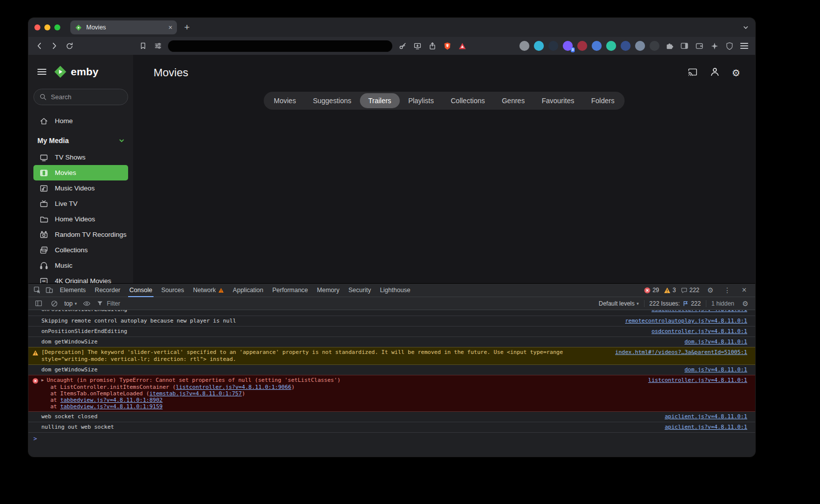  Describe the element at coordinates (49, 290) in the screenshot. I see `device-toolbar-icon` at that location.